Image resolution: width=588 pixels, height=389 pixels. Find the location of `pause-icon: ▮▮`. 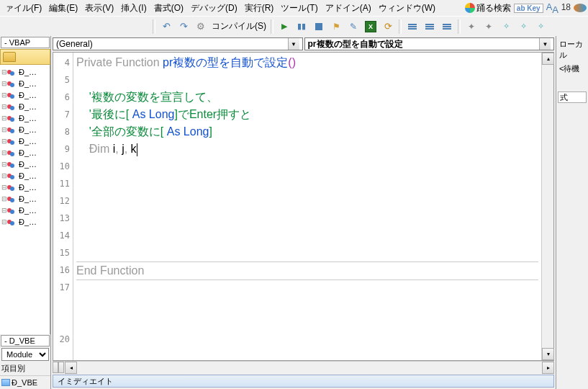

pause-icon: ▮▮ is located at coordinates (302, 26).